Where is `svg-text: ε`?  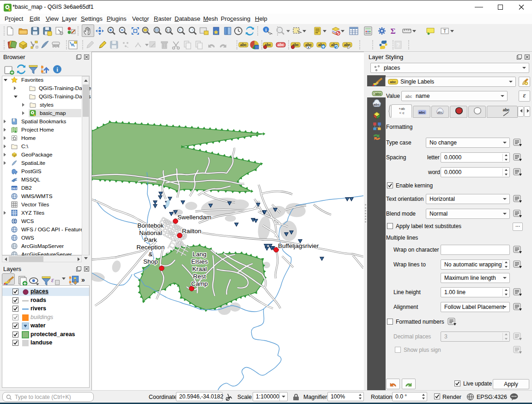
svg-text: ε is located at coordinates (53, 280).